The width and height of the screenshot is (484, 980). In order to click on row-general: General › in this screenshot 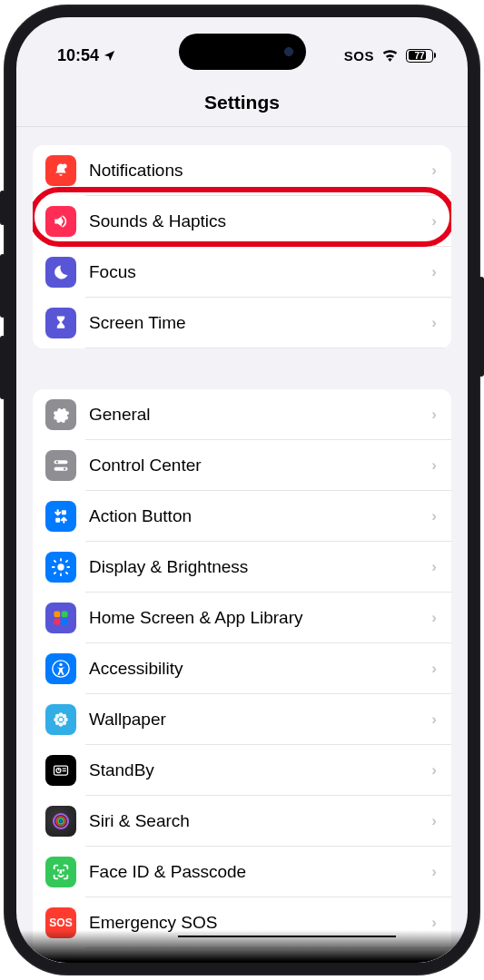, I will do `click(242, 415)`.